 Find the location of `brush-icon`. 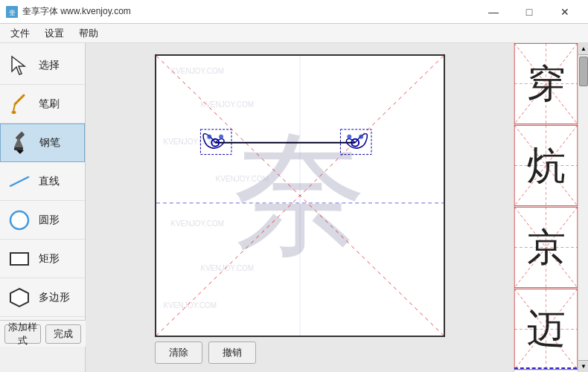

brush-icon is located at coordinates (19, 104).